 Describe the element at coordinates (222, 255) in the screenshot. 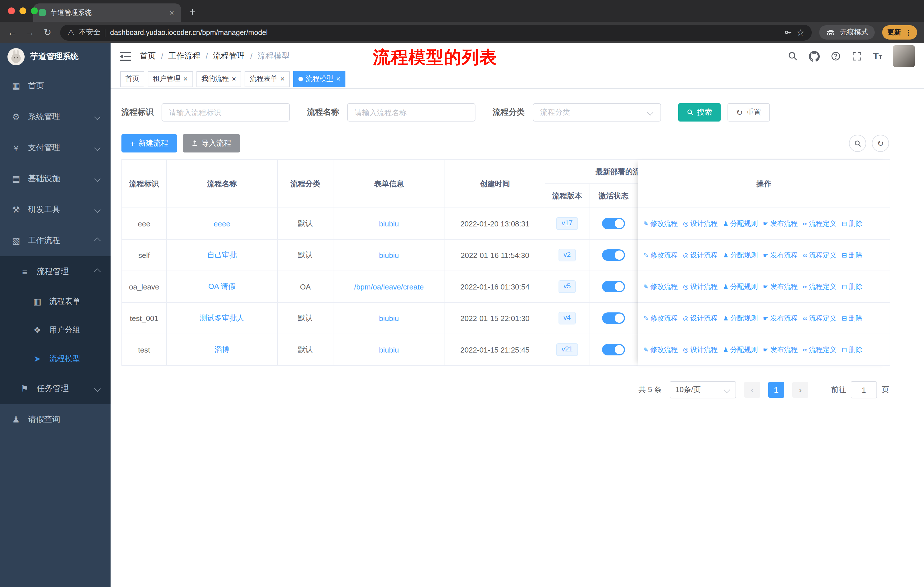

I see `process-name-link: 自己审批` at that location.